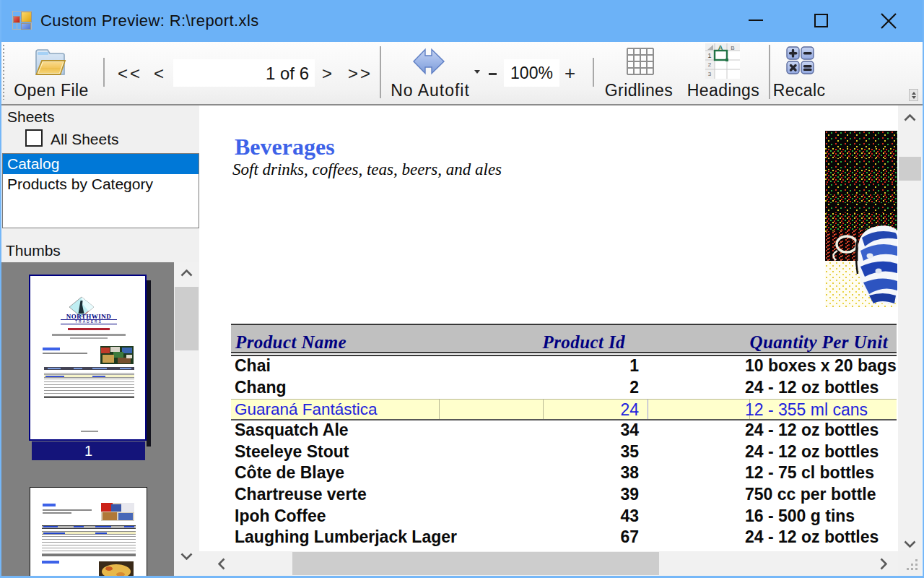  Describe the element at coordinates (710, 65) in the screenshot. I see `svg-text: 2` at that location.